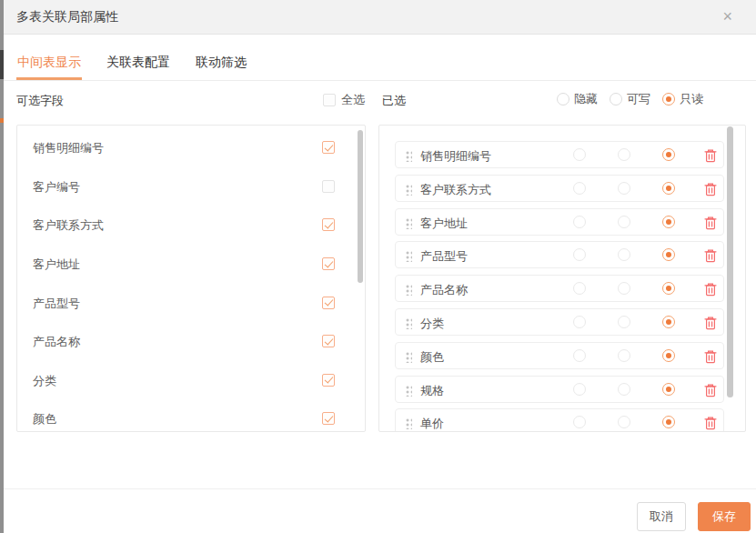 This screenshot has height=533, width=756. Describe the element at coordinates (559, 356) in the screenshot. I see `selected-field-row: 颜色` at that location.